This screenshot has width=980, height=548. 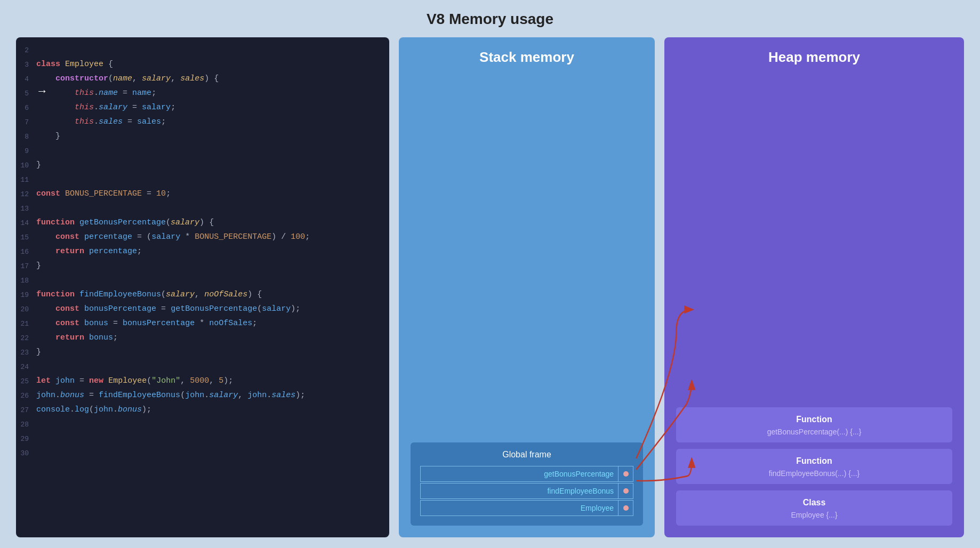 I want to click on code-line: 15 const percentage = (salary * BONUS_PE…, so click(x=203, y=238).